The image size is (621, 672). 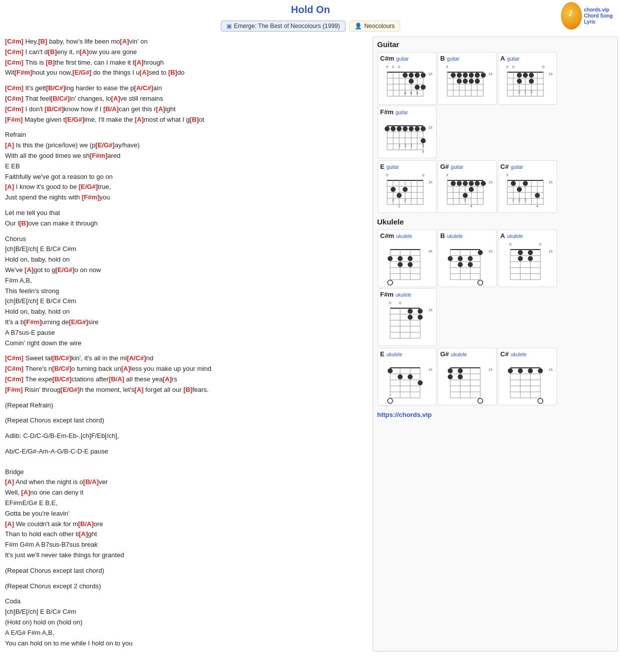 I want to click on site-url: https://chords.vip, so click(x=495, y=415).